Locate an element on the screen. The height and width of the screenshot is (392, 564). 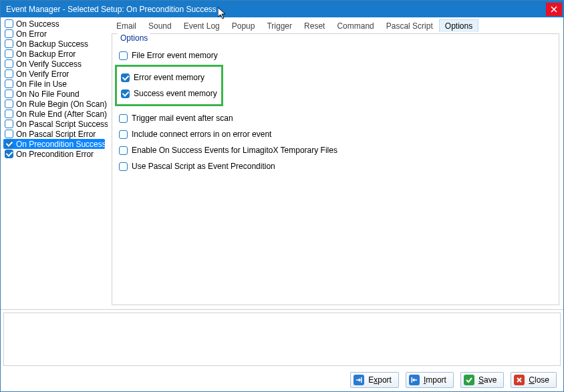
event-list-item: On Rule Begin (On Scan) is located at coordinates (54, 104).